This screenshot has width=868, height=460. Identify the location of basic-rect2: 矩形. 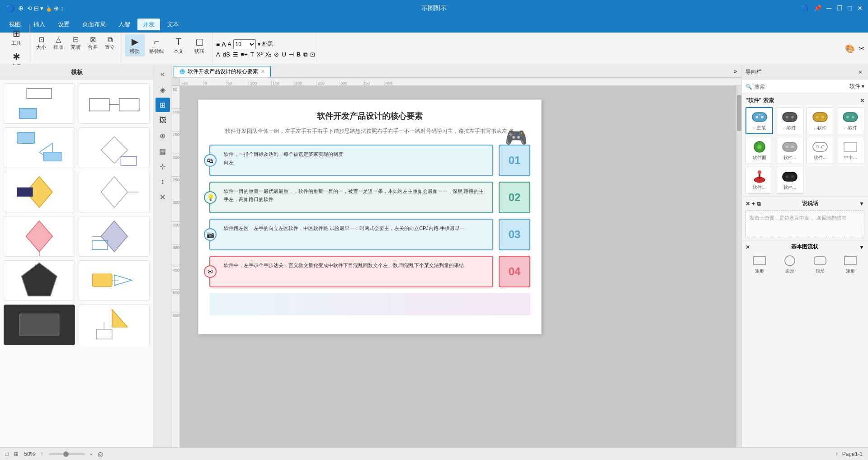
(851, 264).